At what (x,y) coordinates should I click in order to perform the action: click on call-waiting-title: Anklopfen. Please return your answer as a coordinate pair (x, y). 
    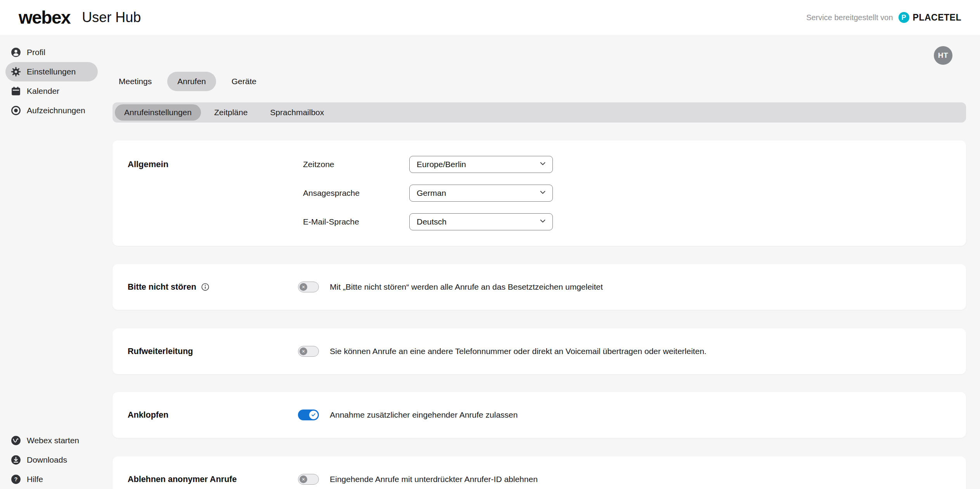
    Looking at the image, I should click on (213, 415).